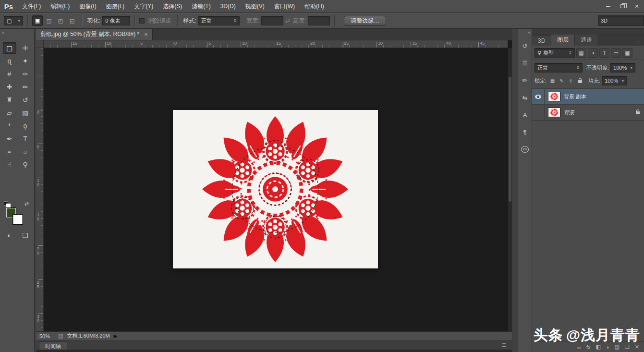  What do you see at coordinates (25, 152) in the screenshot?
I see `ellipse-tool: ○` at bounding box center [25, 152].